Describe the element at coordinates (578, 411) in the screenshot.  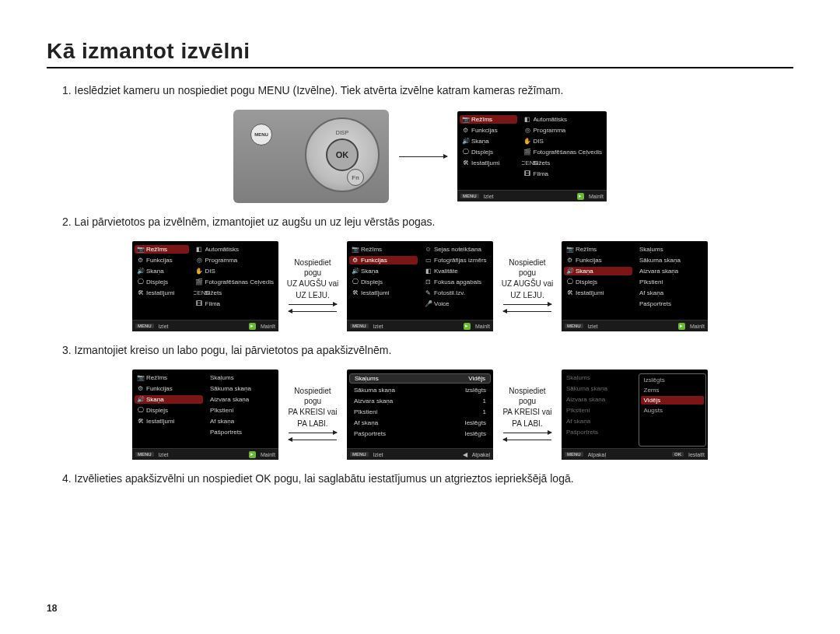
I see `menu-item-label: Pīkstieni` at that location.